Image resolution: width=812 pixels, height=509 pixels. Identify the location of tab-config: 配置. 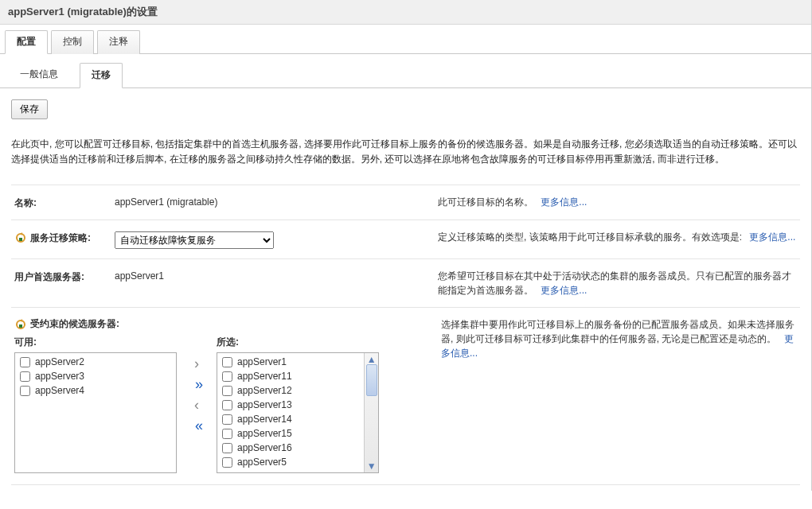
(26, 42).